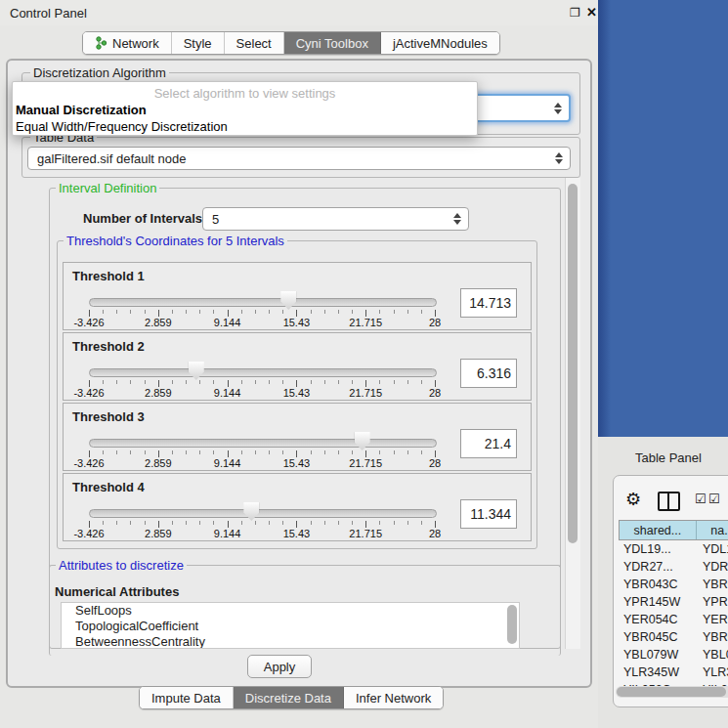 Image resolution: width=728 pixels, height=728 pixels. I want to click on table-panel-title: Table Panel, so click(668, 457).